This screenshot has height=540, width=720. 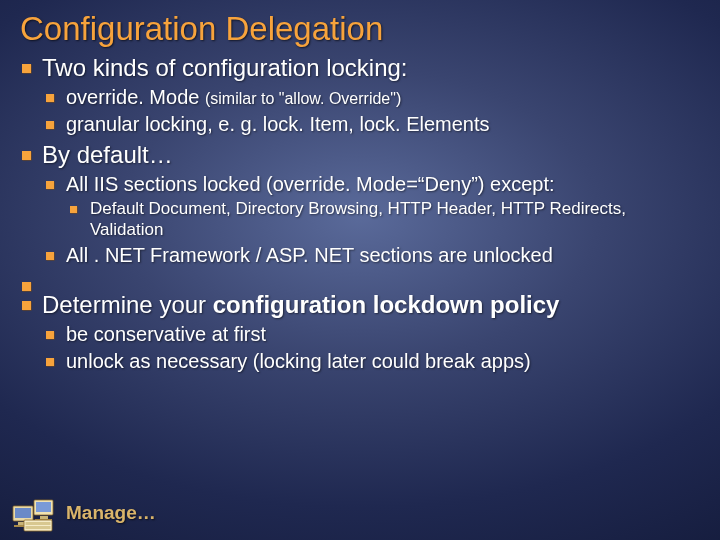 I want to click on bullet-list-level3: Default Document, Directory Browsing, HT…, so click(x=384, y=220).